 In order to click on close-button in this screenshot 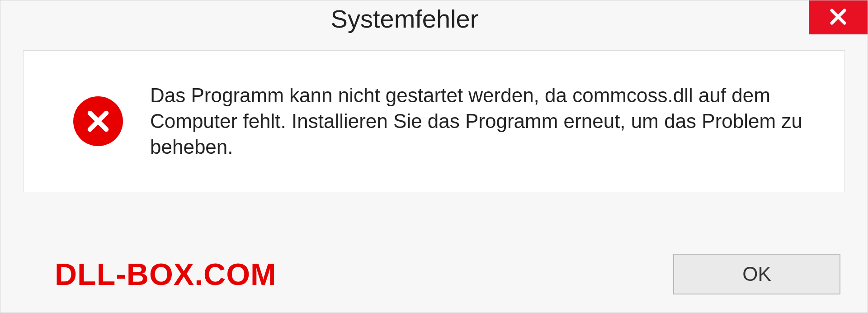, I will do `click(838, 17)`.